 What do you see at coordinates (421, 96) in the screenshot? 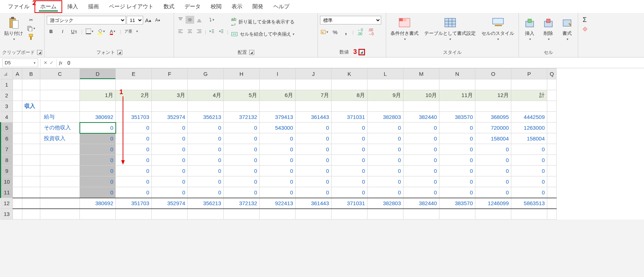
I see `month-header: 10月` at bounding box center [421, 96].